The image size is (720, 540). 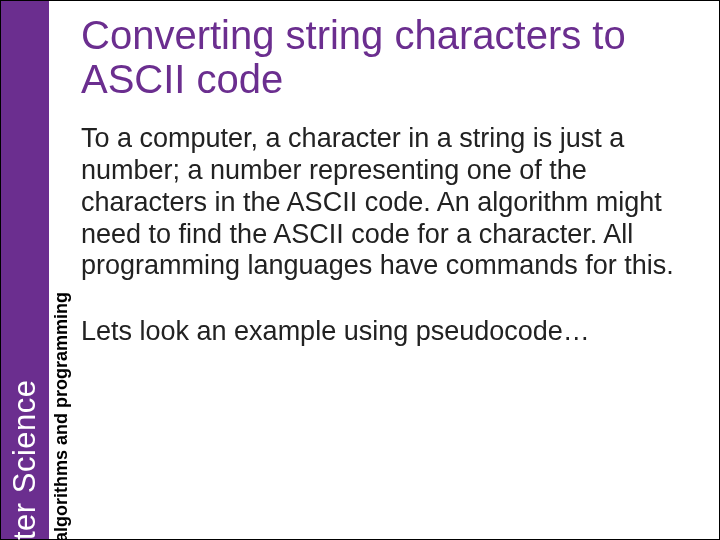 What do you see at coordinates (61, 270) in the screenshot?
I see `sidebar-subtitle-strip: Computational thinking, algorithms and p…` at bounding box center [61, 270].